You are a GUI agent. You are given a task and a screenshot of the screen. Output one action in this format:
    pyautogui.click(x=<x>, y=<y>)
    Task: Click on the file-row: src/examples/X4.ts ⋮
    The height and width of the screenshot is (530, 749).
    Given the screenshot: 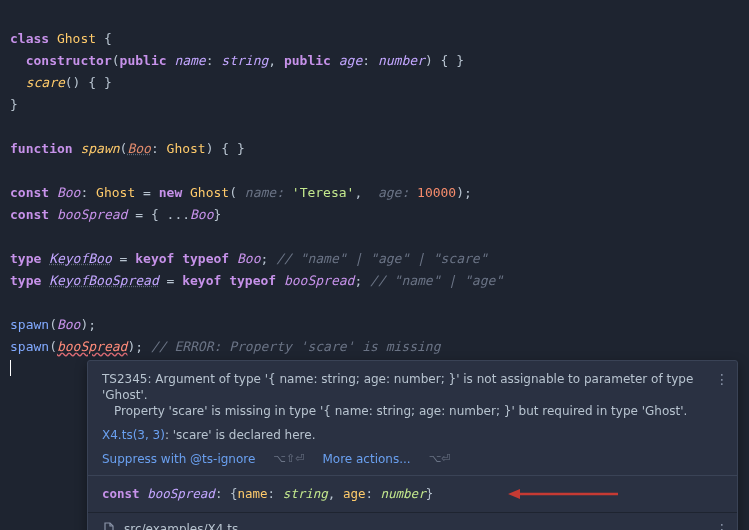 What is the action you would take?
    pyautogui.click(x=412, y=521)
    